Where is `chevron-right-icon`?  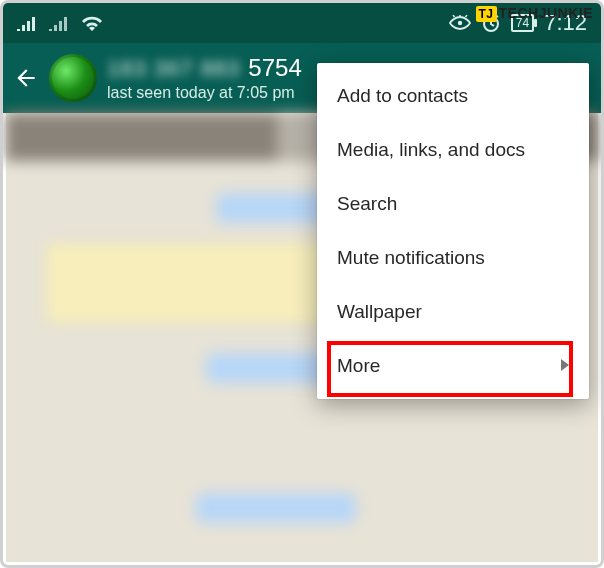 chevron-right-icon is located at coordinates (565, 366).